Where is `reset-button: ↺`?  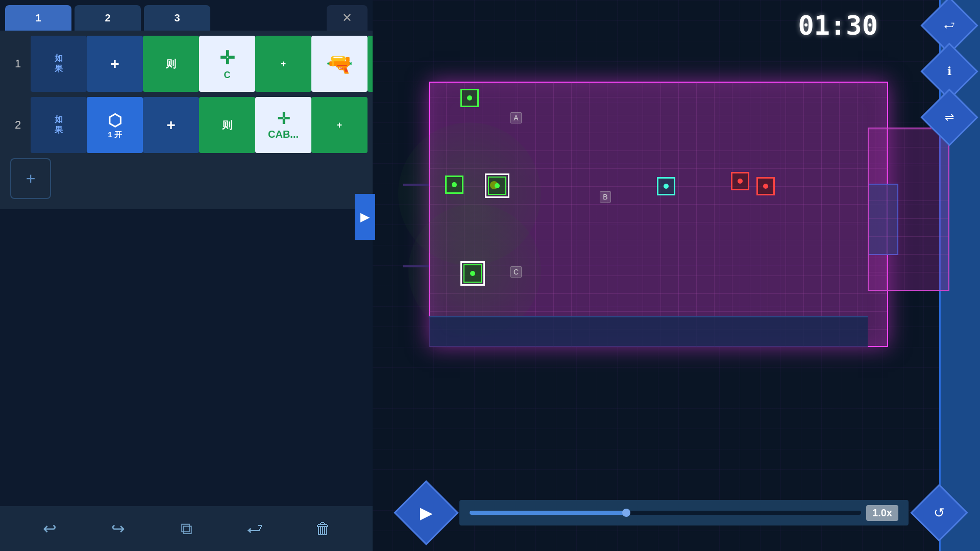 reset-button: ↺ is located at coordinates (939, 512).